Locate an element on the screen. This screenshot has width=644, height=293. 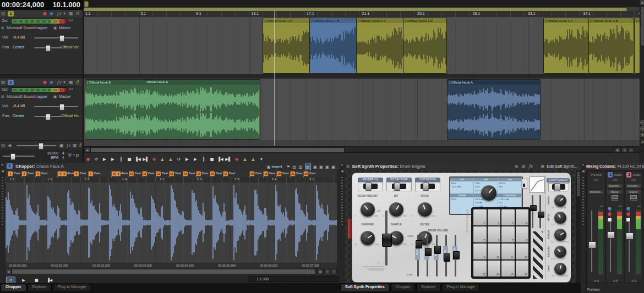
lcd-toggle-switch is located at coordinates (525, 184).